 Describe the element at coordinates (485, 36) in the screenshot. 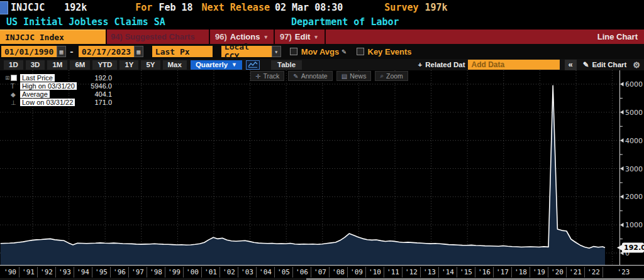

I see `function-name: Line Chart` at that location.